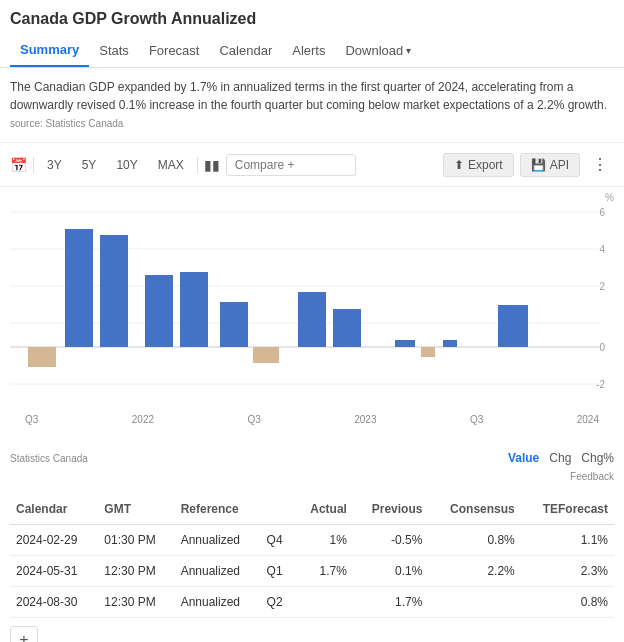 Image resolution: width=624 pixels, height=642 pixels. What do you see at coordinates (602, 250) in the screenshot?
I see `svg-text: 4` at bounding box center [602, 250].